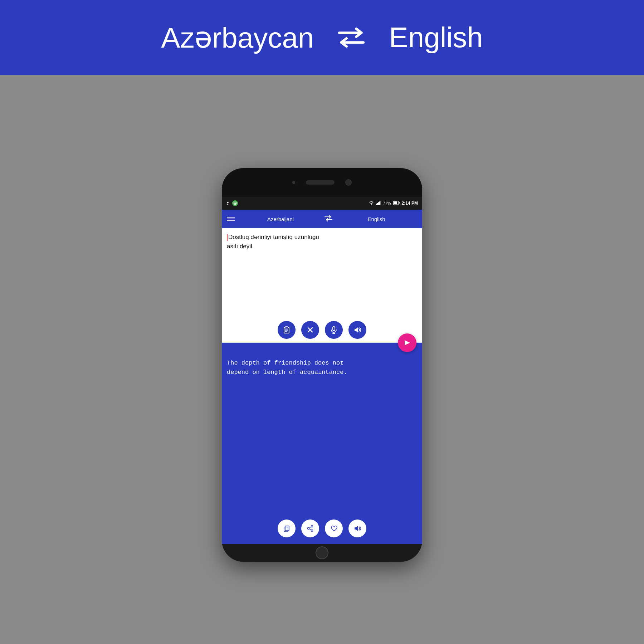 Image resolution: width=644 pixels, height=644 pixels. Describe the element at coordinates (322, 38) in the screenshot. I see `top-banner: Azərbaycan English` at that location.